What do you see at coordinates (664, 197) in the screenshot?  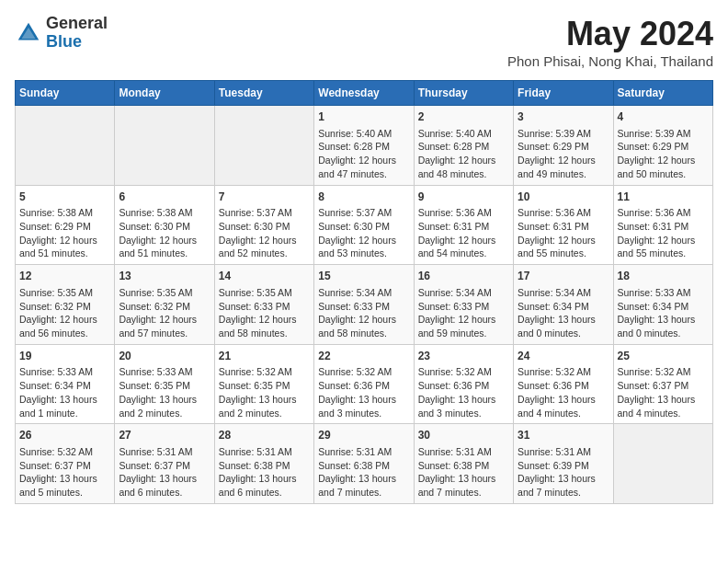 I see `day-number: 11` at bounding box center [664, 197].